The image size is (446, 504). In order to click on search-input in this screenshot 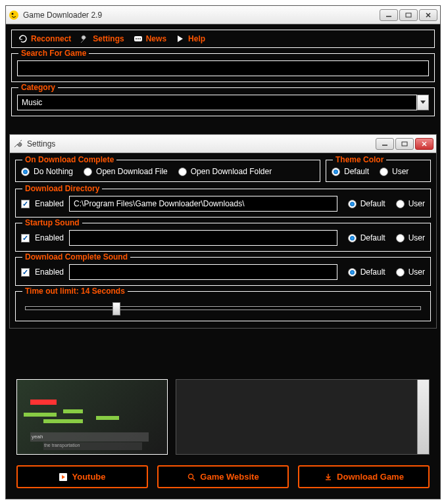, I will do `click(223, 68)`.